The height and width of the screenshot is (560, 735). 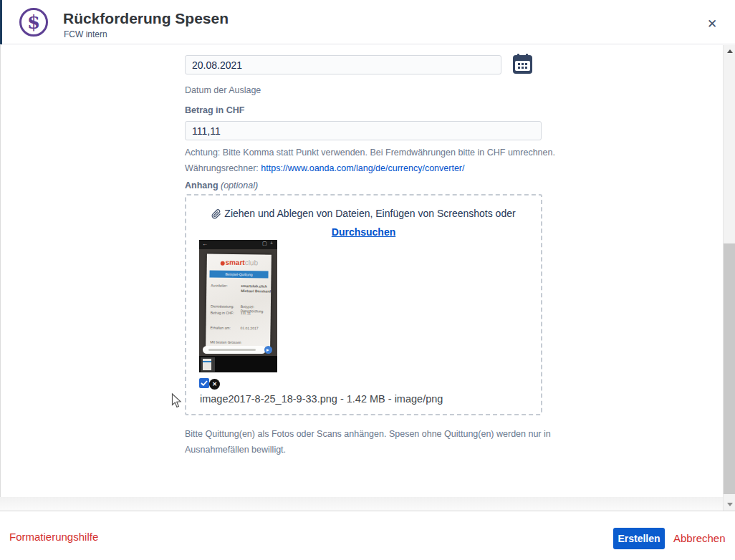 I want to click on plus-icon: +, so click(x=272, y=243).